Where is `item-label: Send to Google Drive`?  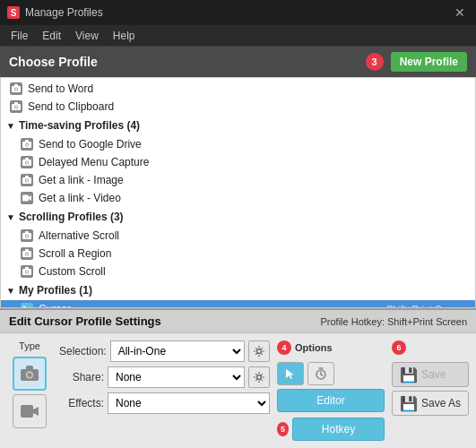 item-label: Send to Google Drive is located at coordinates (90, 144).